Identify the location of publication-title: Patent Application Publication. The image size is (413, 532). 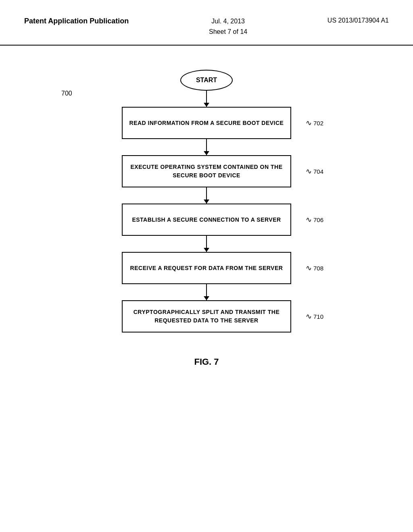
(77, 21).